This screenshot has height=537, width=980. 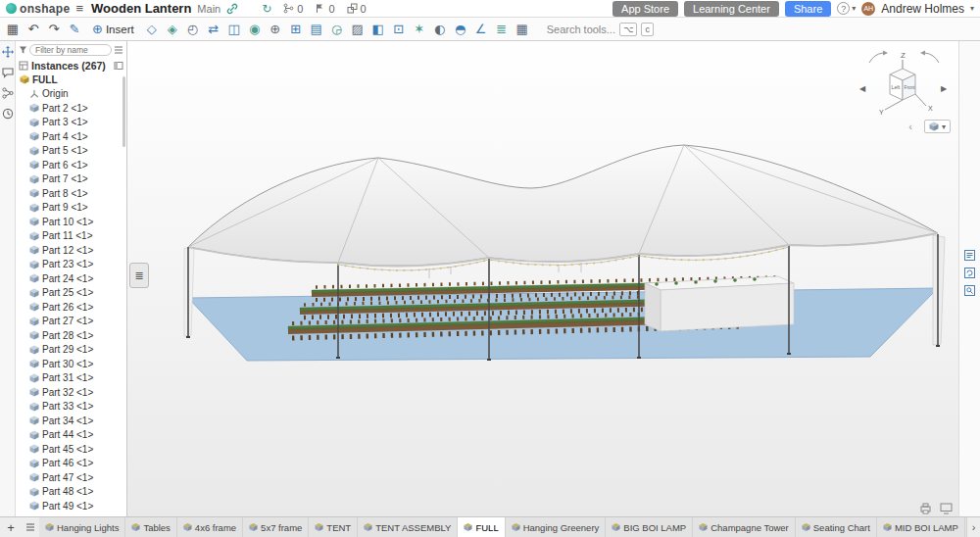 What do you see at coordinates (557, 527) in the screenshot?
I see `document-tab: Hanging Greenery` at bounding box center [557, 527].